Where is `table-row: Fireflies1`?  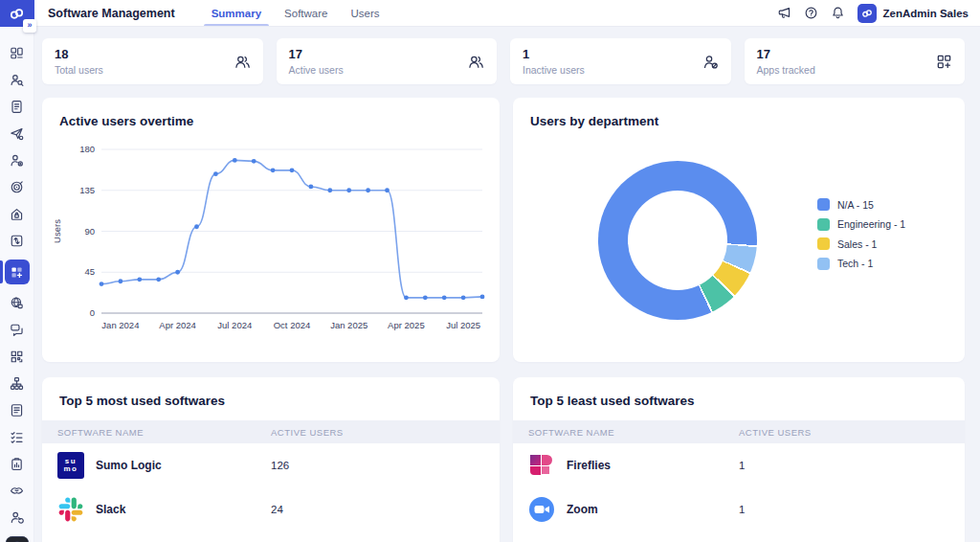
table-row: Fireflies1 is located at coordinates (739, 465).